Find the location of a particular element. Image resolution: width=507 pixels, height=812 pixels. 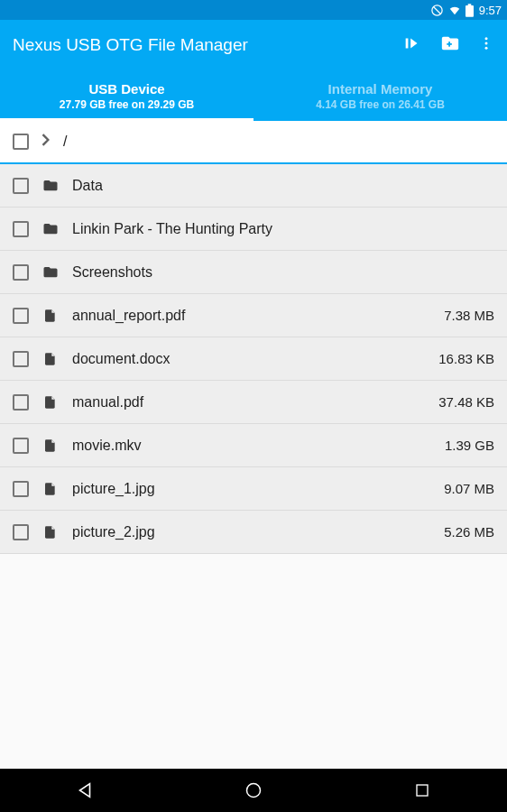

status-bar: 9:57 is located at coordinates (254, 10).